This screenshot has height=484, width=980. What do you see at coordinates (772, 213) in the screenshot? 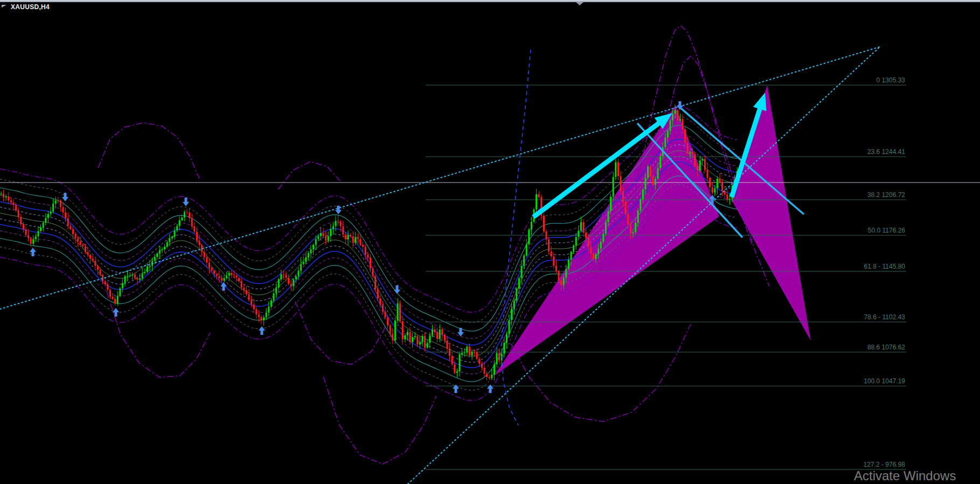
I see `harmonic-pattern-triangle` at bounding box center [772, 213].